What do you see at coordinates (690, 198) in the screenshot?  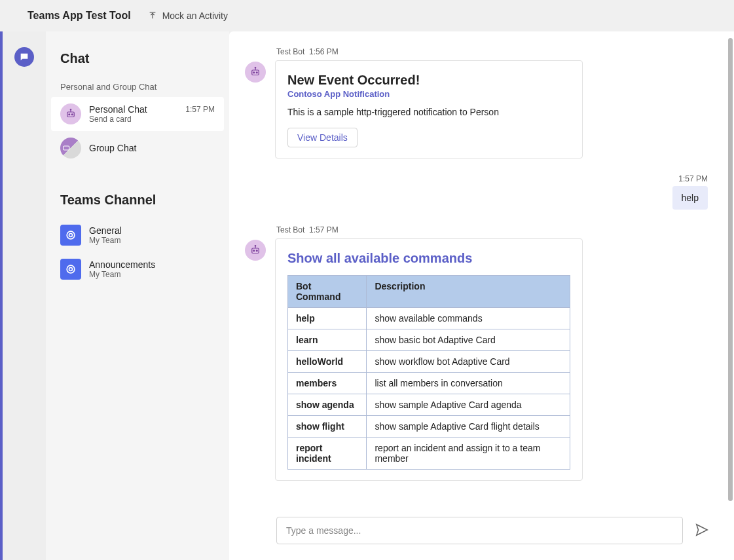 I see `user-bubble: help` at bounding box center [690, 198].